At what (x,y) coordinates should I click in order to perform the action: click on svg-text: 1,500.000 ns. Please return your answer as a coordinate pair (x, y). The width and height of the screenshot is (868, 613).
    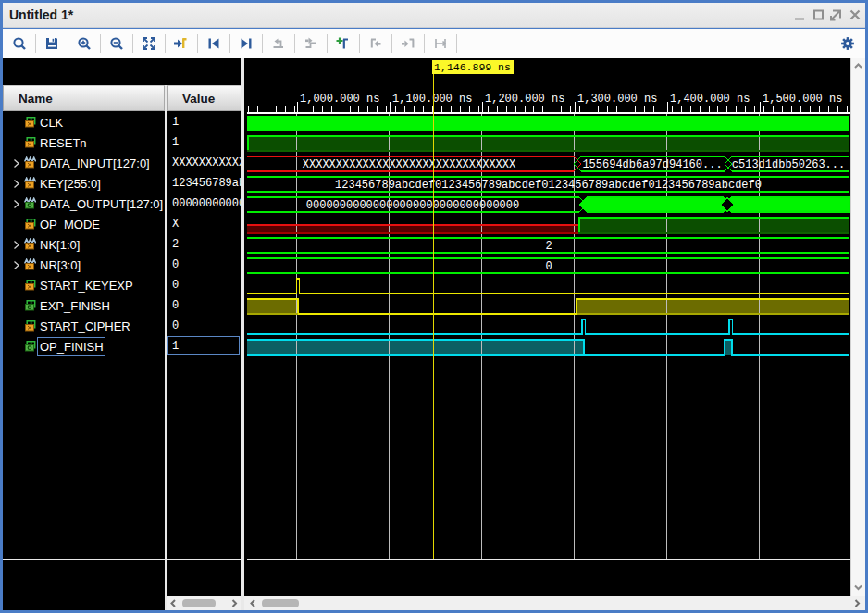
    Looking at the image, I should click on (802, 99).